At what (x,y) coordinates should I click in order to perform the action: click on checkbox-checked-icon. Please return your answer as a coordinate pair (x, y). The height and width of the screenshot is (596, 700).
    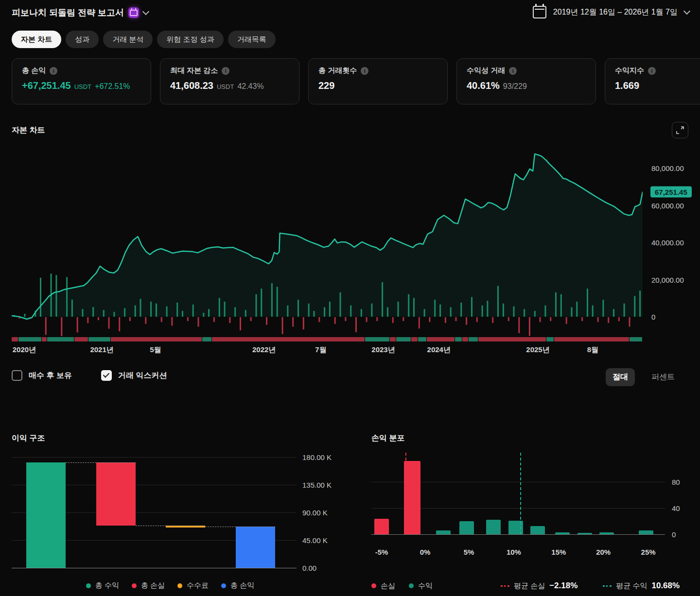
    Looking at the image, I should click on (106, 375).